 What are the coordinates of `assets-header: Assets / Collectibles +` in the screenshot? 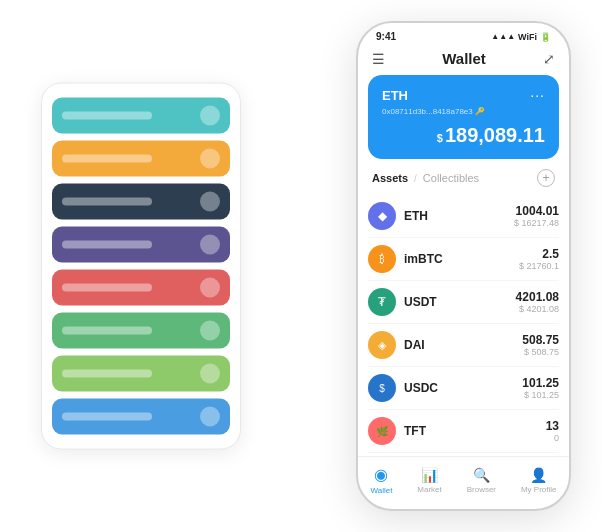 It's located at (464, 182).